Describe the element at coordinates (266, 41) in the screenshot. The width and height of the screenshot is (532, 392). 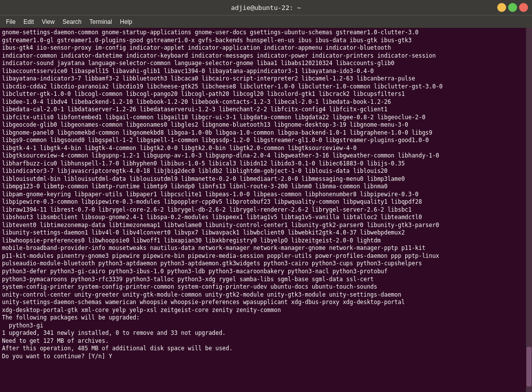
I see `terminal-line: gstreamer1.0-gl gstreamer1.0-plugins-goo…` at that location.